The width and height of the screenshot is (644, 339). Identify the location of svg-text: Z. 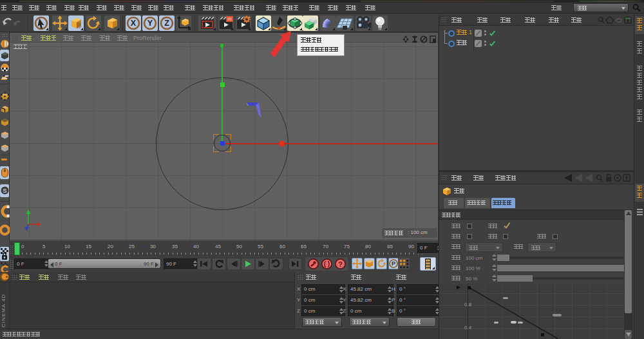
(167, 23).